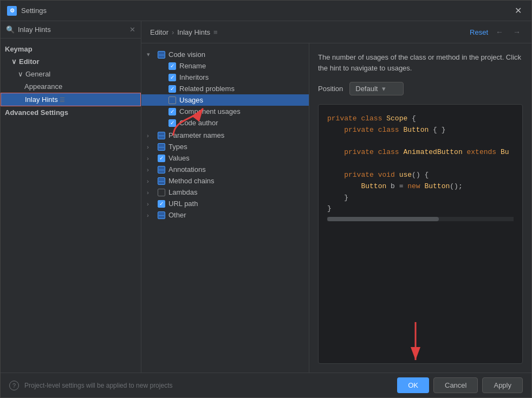  Describe the element at coordinates (210, 112) in the screenshot. I see `option-label-component-usages: Component usages` at that location.